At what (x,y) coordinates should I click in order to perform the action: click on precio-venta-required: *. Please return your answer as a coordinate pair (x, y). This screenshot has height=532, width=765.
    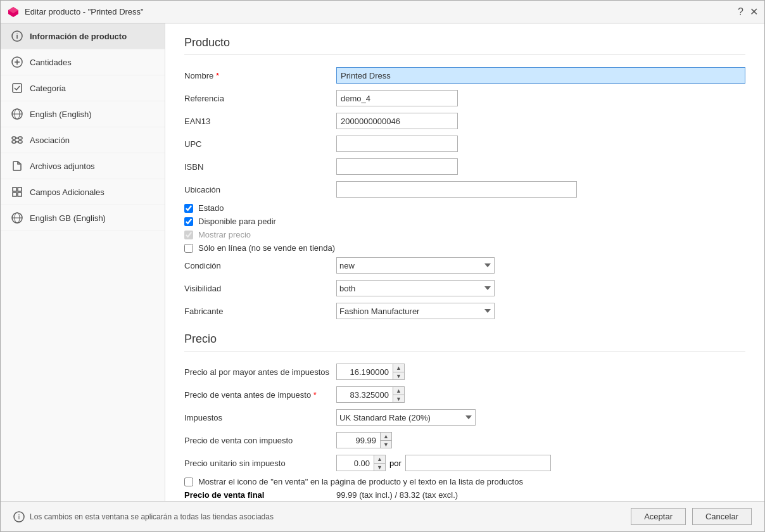
    Looking at the image, I should click on (315, 395).